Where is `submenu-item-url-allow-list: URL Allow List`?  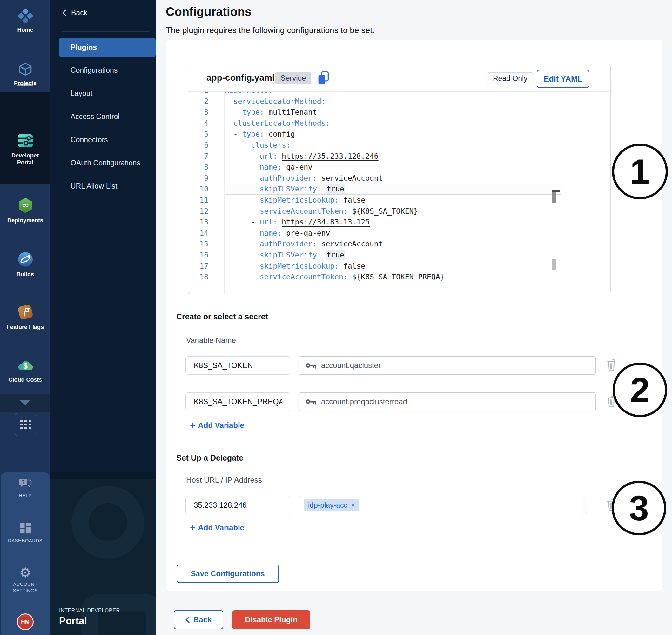 submenu-item-url-allow-list: URL Allow List is located at coordinates (103, 186).